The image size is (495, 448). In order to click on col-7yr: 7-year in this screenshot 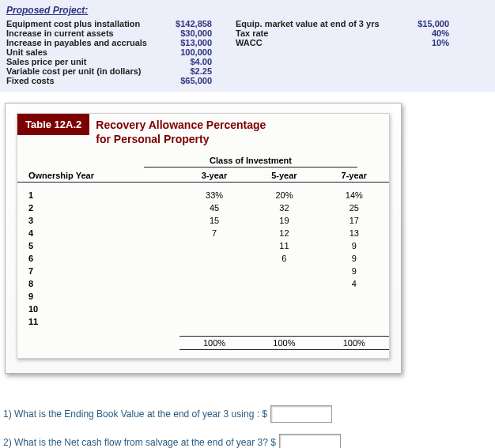, I will do `click(354, 175)`.